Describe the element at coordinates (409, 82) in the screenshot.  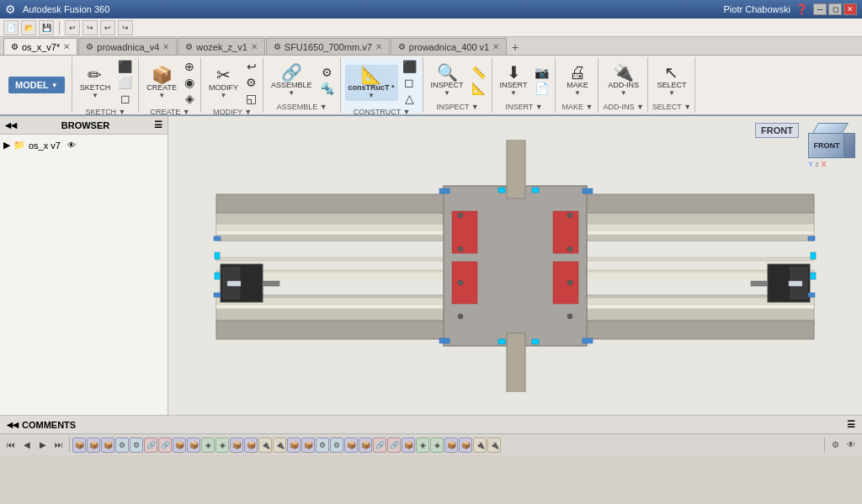
I see `construct-sm-2: ◻` at that location.